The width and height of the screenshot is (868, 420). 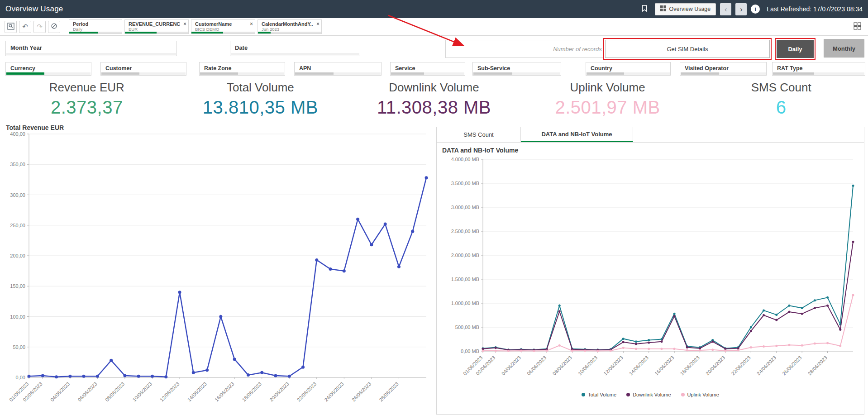 I want to click on tab-data-nbiot-volume: DATA and NB-IoT Volume, so click(x=577, y=135).